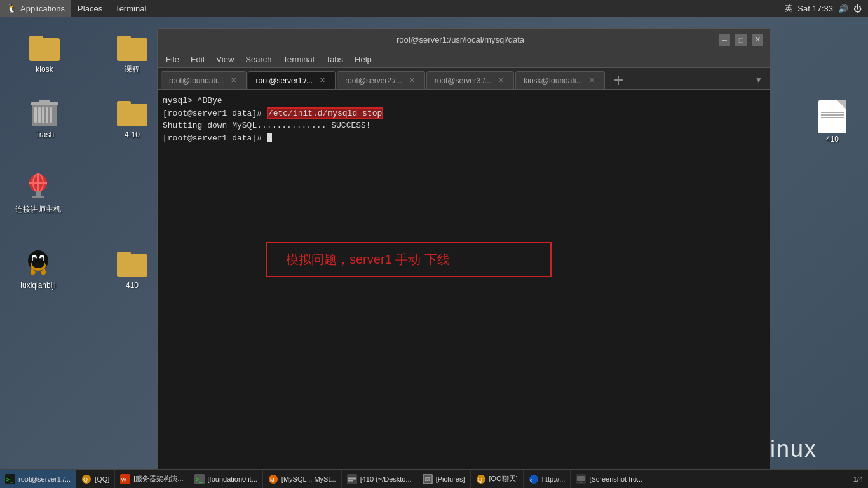  Describe the element at coordinates (470, 80) in the screenshot. I see `tab-4: root@server3:/... ✕` at that location.